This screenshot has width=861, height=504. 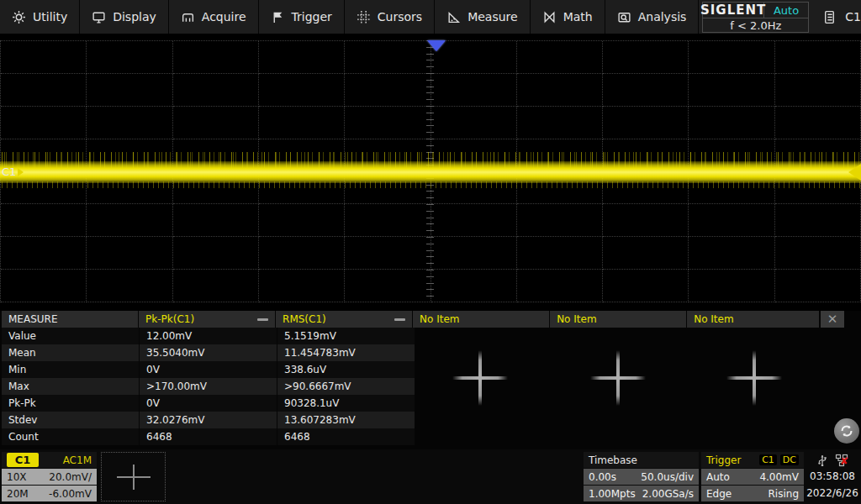 I want to click on measure-header-row: MEASURE Pk-Pk(C1) RMS(C1) No Item No Ite…, so click(x=423, y=319).